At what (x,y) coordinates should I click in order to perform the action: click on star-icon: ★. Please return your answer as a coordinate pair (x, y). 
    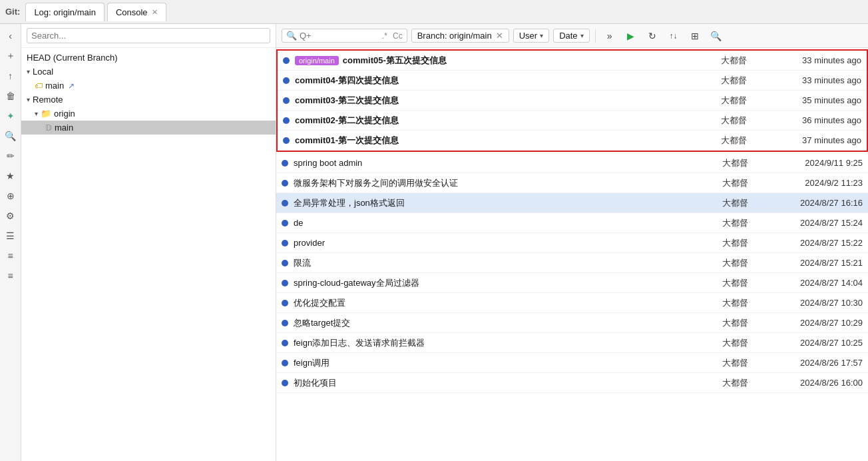
    Looking at the image, I should click on (11, 176).